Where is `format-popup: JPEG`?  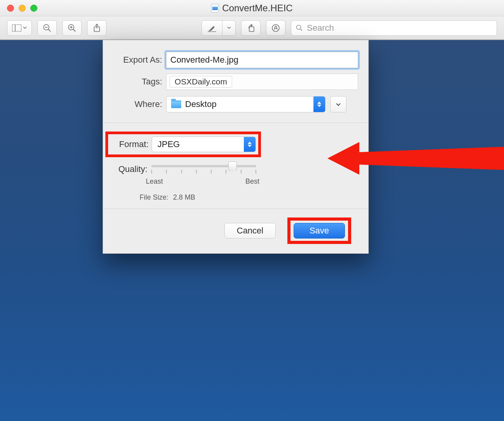 format-popup: JPEG is located at coordinates (204, 144).